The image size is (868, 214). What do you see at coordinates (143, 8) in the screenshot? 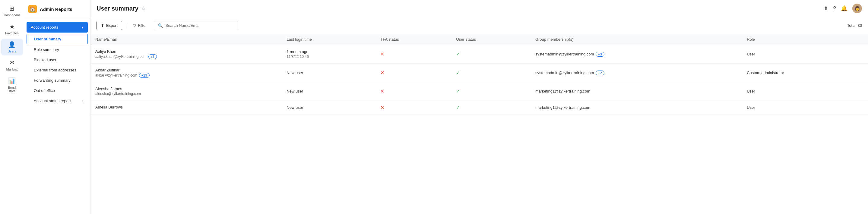
I see `favorite-star-icon: ☆` at bounding box center [143, 8].